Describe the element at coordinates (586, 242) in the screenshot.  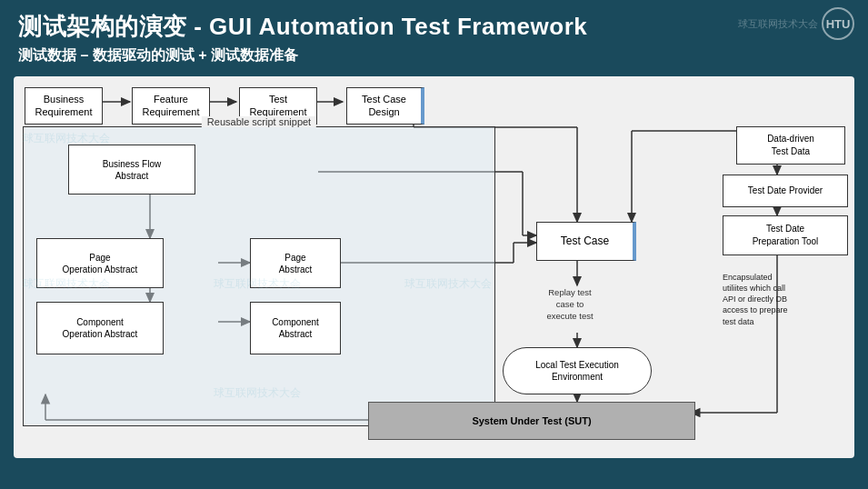
I see `test-case-box: Test Case` at that location.